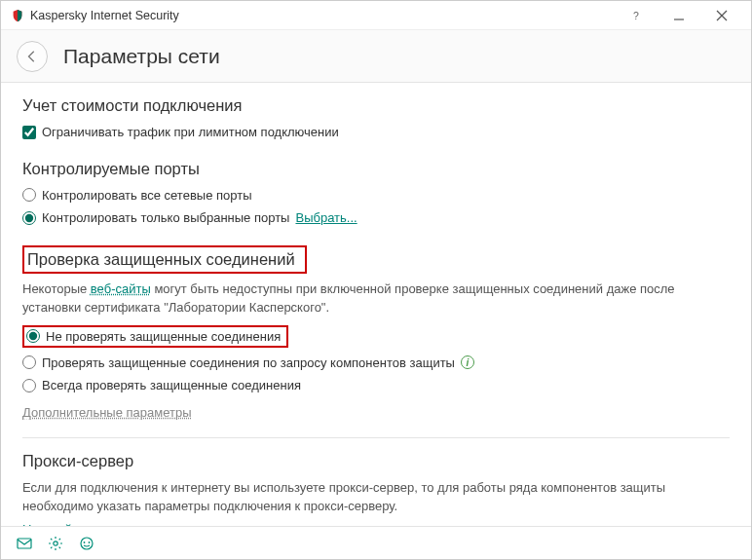  I want to click on ports-selected-label: Контролировать только выбранные порты, so click(166, 218).